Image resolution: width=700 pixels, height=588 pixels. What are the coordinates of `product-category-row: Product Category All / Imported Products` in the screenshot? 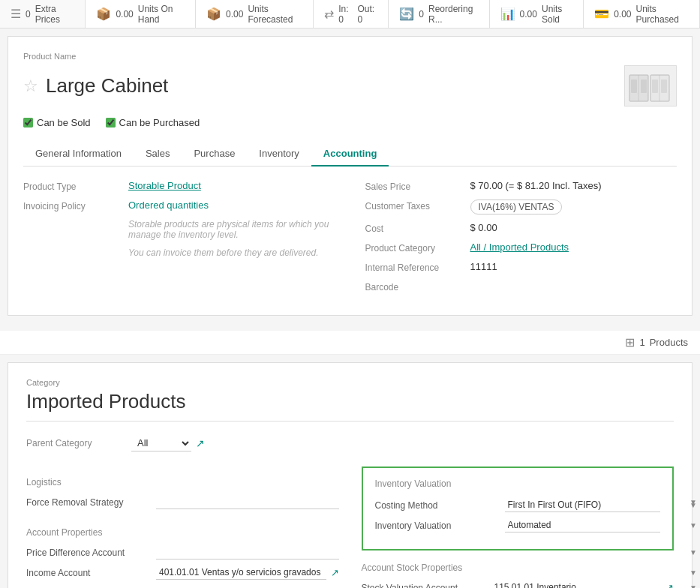 It's located at (521, 248).